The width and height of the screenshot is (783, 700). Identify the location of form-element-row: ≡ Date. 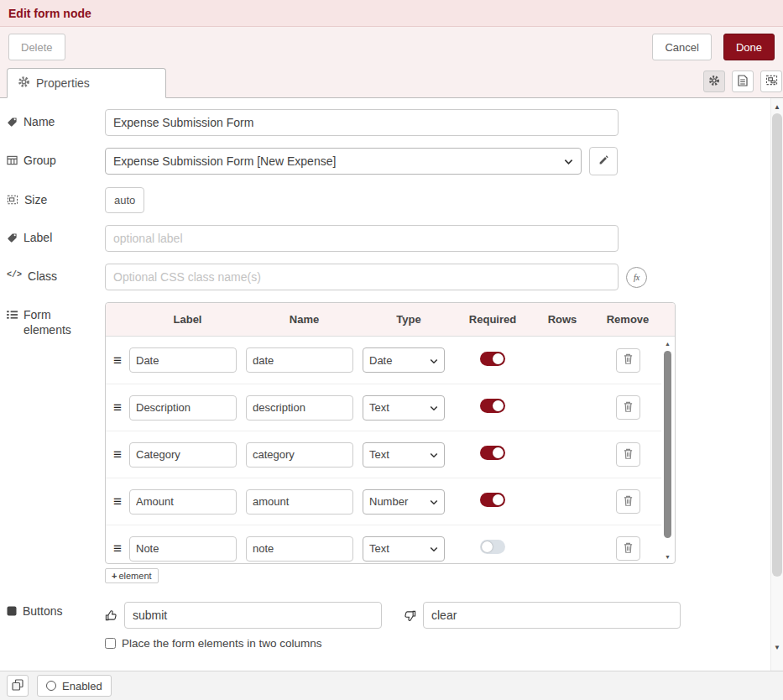
(384, 360).